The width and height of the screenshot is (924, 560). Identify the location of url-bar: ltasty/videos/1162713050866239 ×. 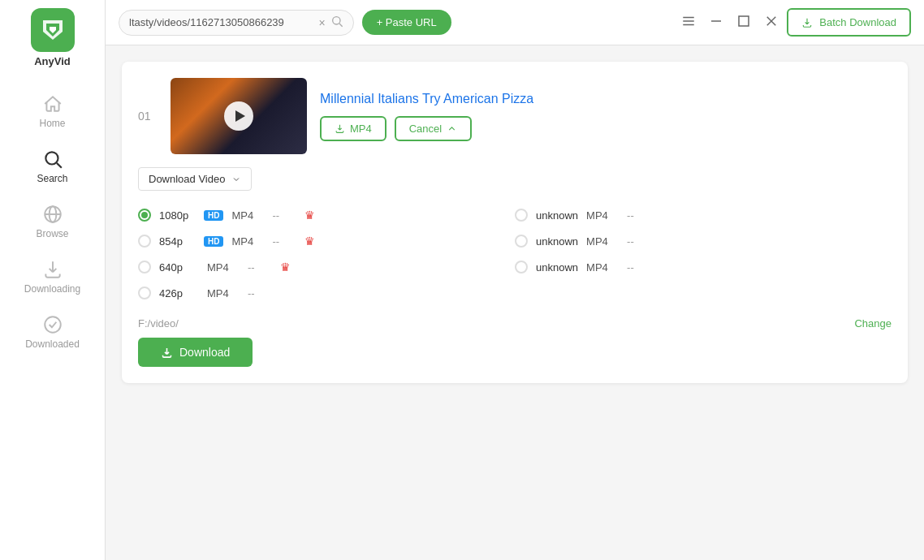
(236, 23).